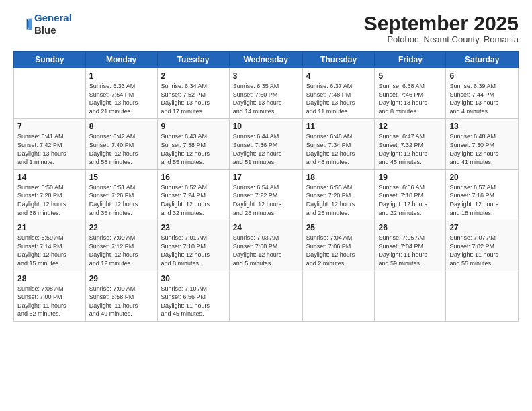  What do you see at coordinates (410, 94) in the screenshot?
I see `calendar-cell: 5Sunrise: 6:38 AM Sunset: 7:46 PM Daylig…` at bounding box center [410, 94].